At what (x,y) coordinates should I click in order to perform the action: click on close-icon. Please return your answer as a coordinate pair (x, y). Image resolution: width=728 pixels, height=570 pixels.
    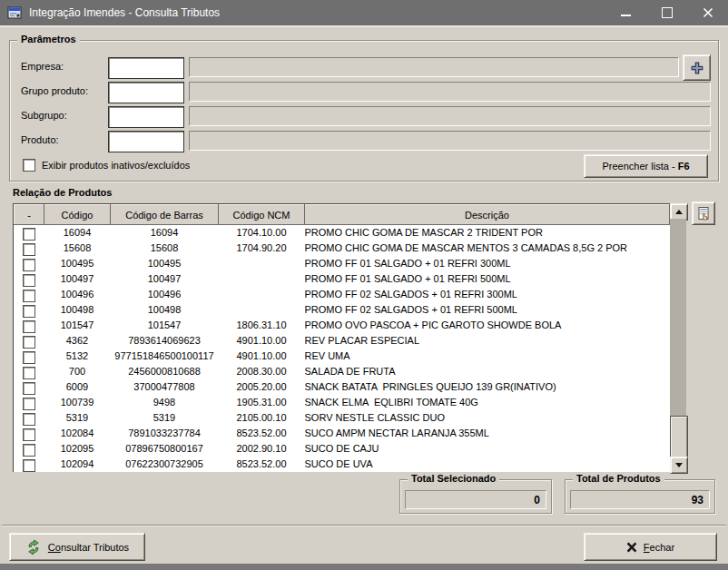
    Looking at the image, I should click on (708, 13).